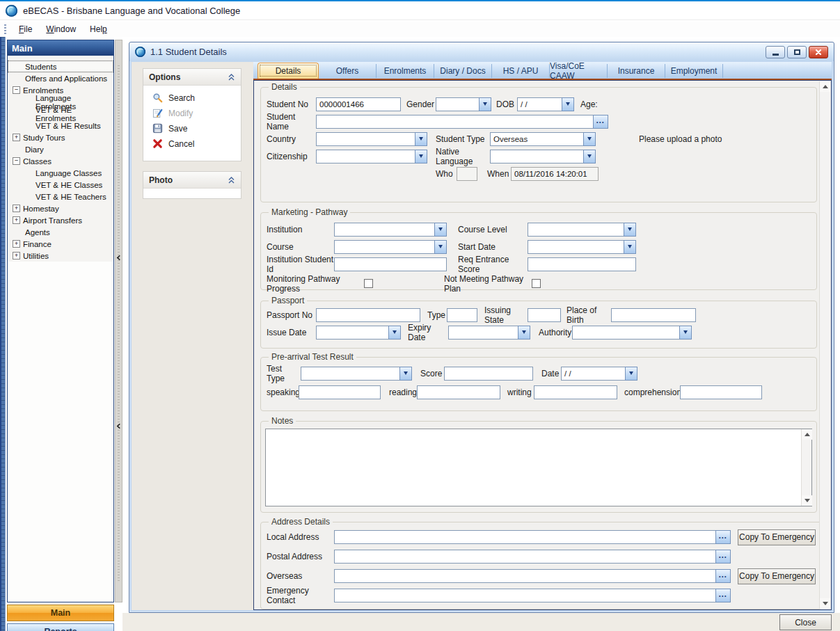 This screenshot has width=840, height=631. Describe the element at coordinates (405, 71) in the screenshot. I see `tab-enrolments: Enrolments` at that location.